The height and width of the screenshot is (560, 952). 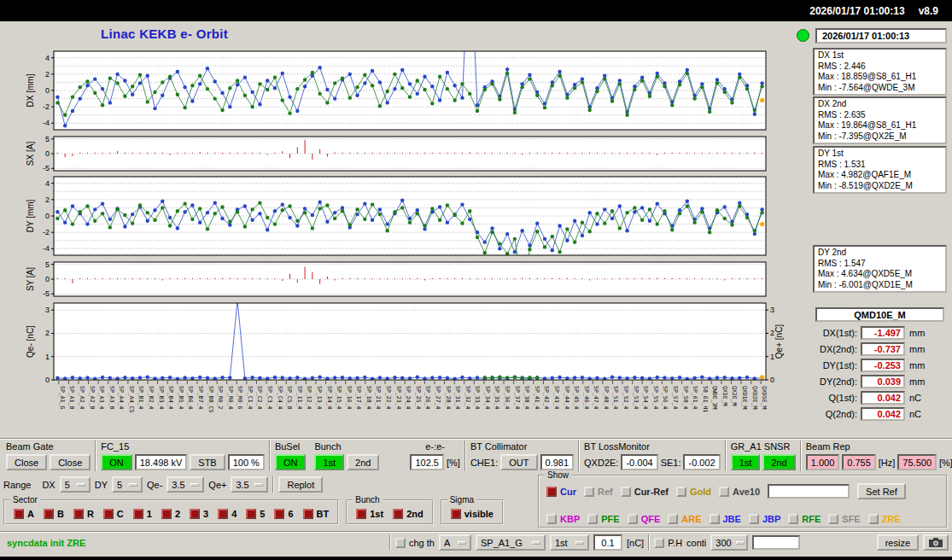 I want to click on sector-a-checkbox, so click(x=19, y=514).